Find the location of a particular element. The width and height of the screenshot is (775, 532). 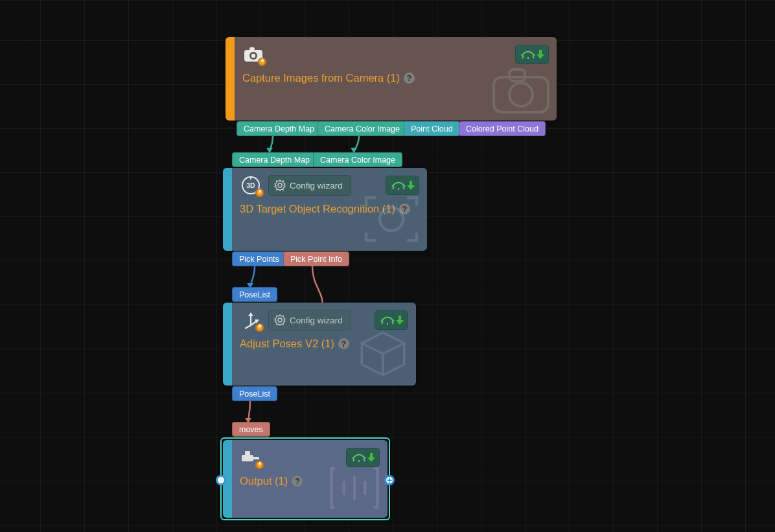

svg-text: 3D is located at coordinates (251, 185).